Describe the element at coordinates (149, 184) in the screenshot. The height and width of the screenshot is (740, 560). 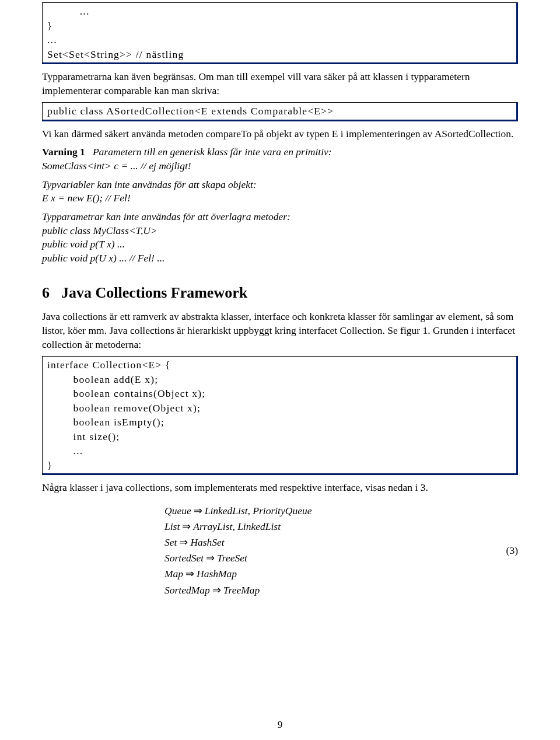
I see `note-line: Typvariabler kan inte användas för att s…` at that location.